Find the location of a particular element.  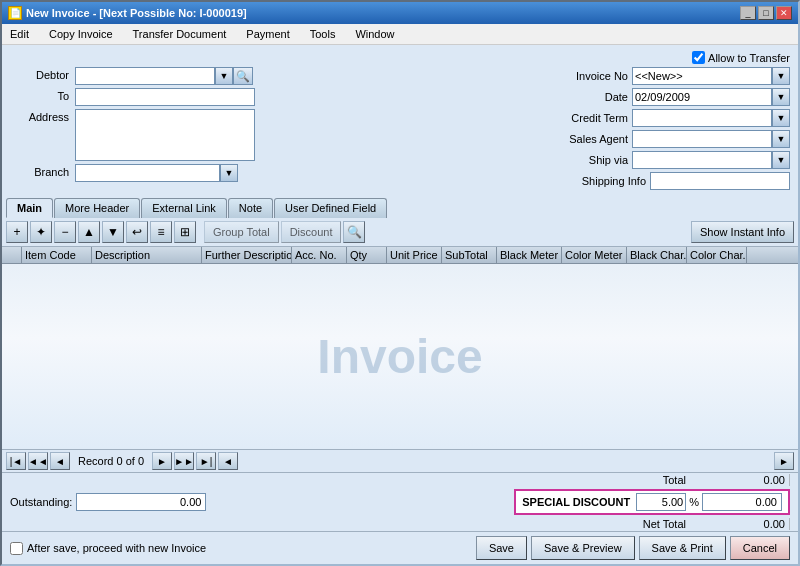

sales-agent-dropdown-btn: ▼ is located at coordinates (781, 139).